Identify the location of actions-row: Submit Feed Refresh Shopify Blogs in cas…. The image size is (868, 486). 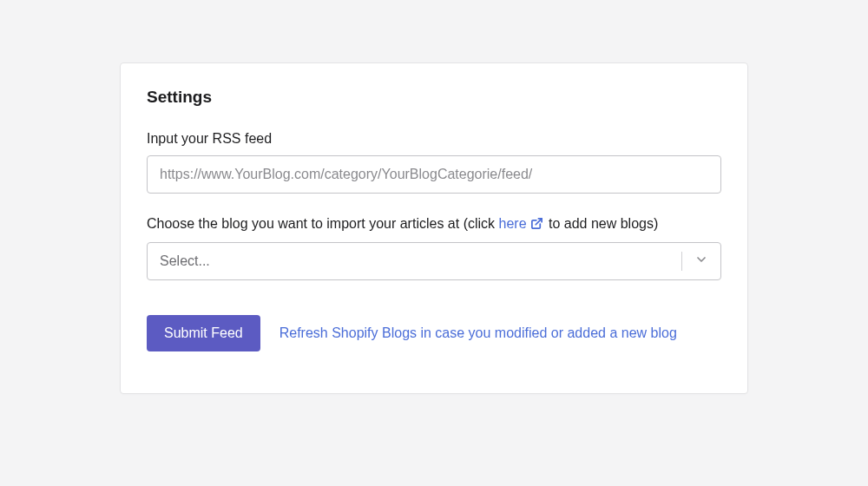
(434, 333).